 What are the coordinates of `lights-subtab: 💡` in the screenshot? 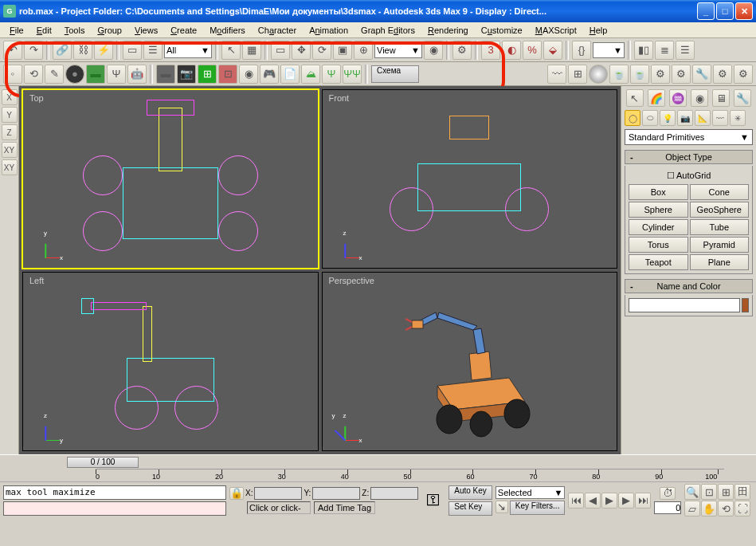 It's located at (668, 118).